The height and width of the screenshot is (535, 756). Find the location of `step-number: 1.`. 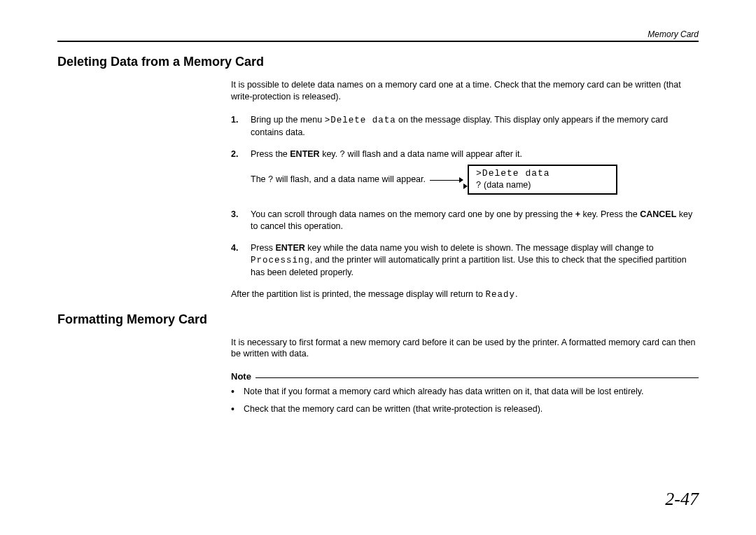

step-number: 1. is located at coordinates (241, 126).